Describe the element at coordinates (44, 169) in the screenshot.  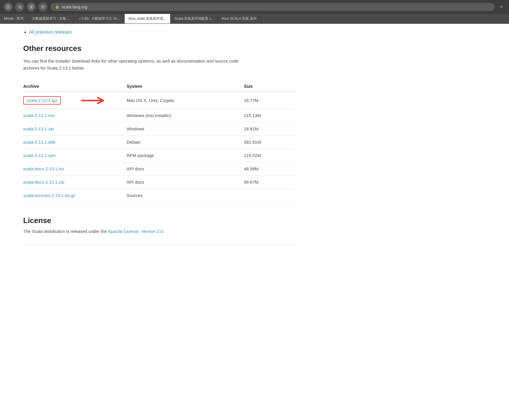
I see `archive-link: scala-docs-2.13.1.txz` at that location.